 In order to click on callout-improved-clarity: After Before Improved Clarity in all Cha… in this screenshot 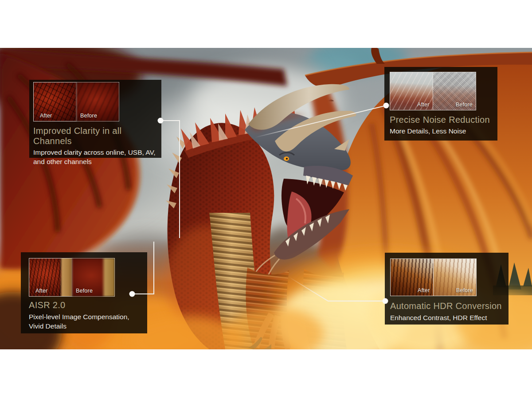, I will do `click(95, 119)`.